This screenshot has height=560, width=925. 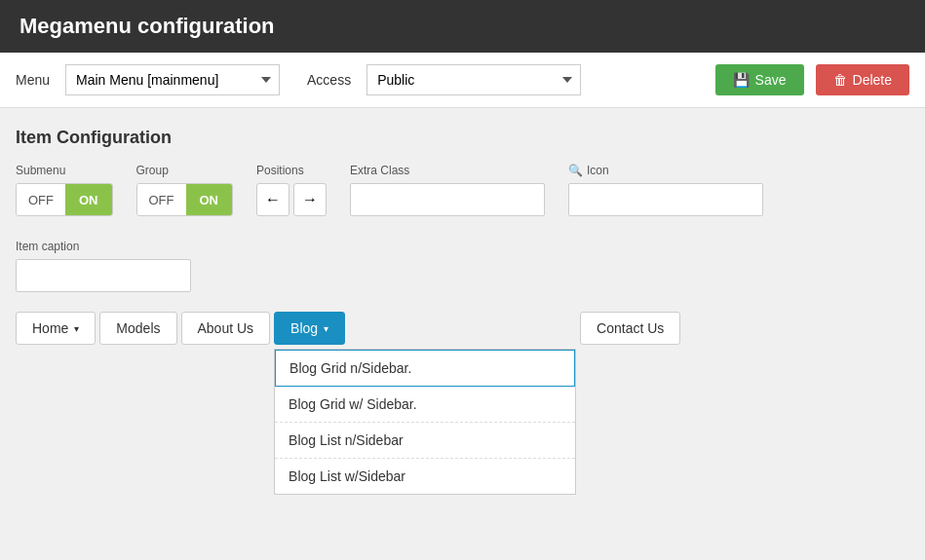 I want to click on save-label: Save, so click(x=771, y=80).